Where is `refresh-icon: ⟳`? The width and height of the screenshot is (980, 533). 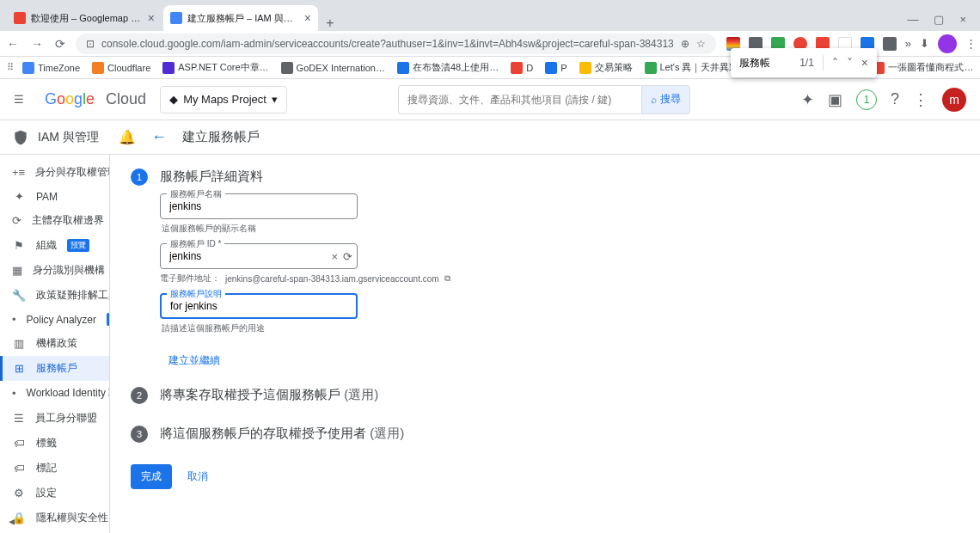
refresh-icon: ⟳ is located at coordinates (347, 256).